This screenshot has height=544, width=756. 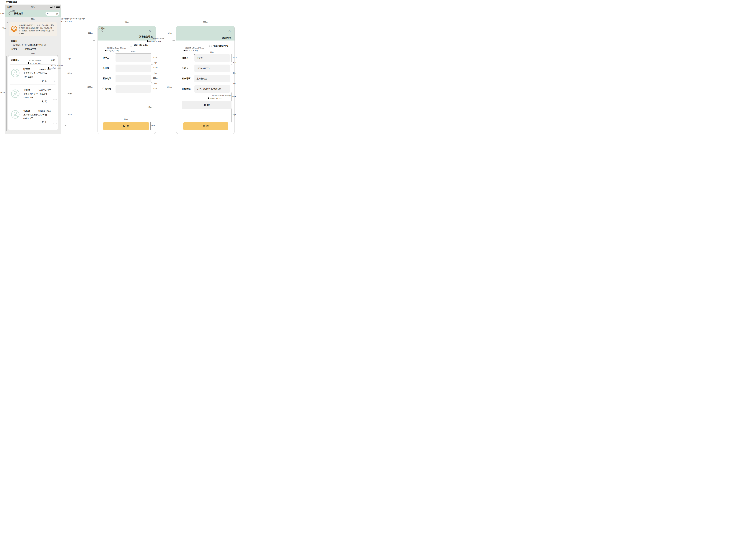 What do you see at coordinates (30, 49) in the screenshot?
I see `original-contact-phone: 18618342655` at bounding box center [30, 49].